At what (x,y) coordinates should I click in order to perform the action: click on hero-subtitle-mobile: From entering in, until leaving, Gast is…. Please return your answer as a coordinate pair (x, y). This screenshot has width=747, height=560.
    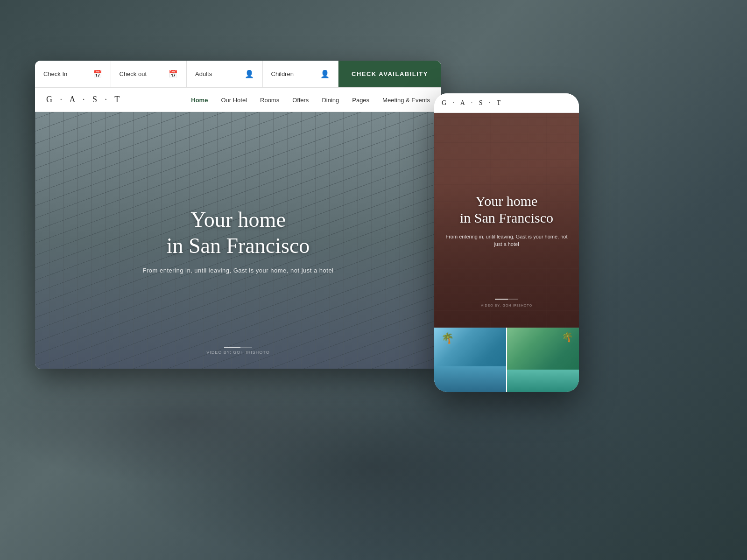
    Looking at the image, I should click on (507, 241).